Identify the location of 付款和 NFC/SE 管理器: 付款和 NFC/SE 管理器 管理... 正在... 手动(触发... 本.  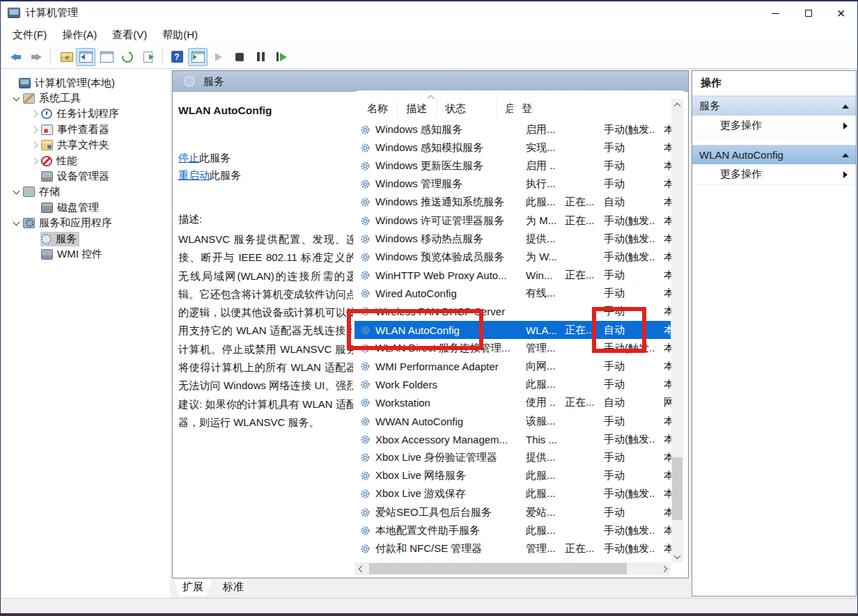
(513, 548).